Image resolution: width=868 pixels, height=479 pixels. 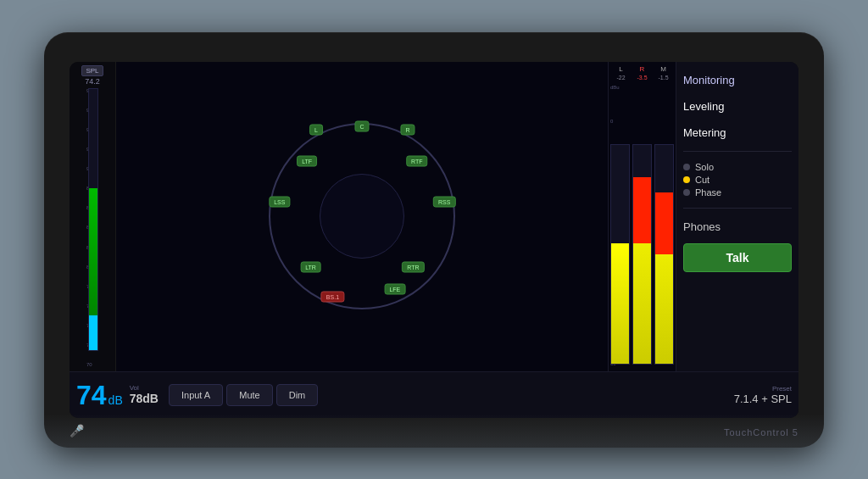 I want to click on speaker-ring: L C R LSS LTF RSS, so click(x=362, y=216).